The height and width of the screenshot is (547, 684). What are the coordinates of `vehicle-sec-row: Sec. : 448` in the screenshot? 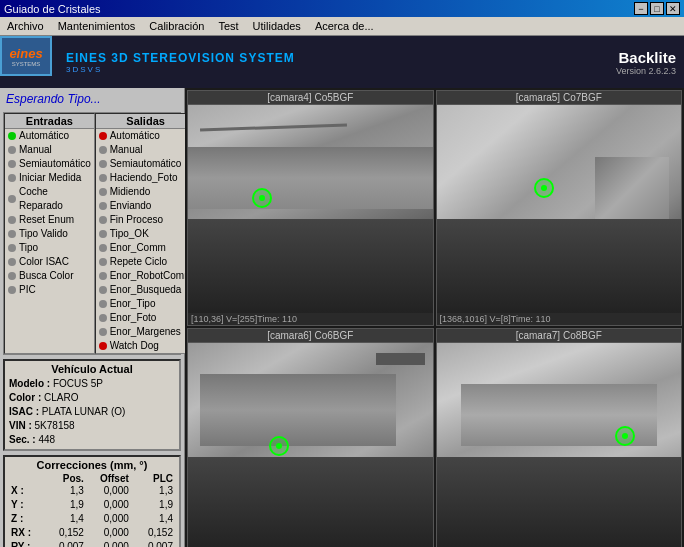 It's located at (92, 440).